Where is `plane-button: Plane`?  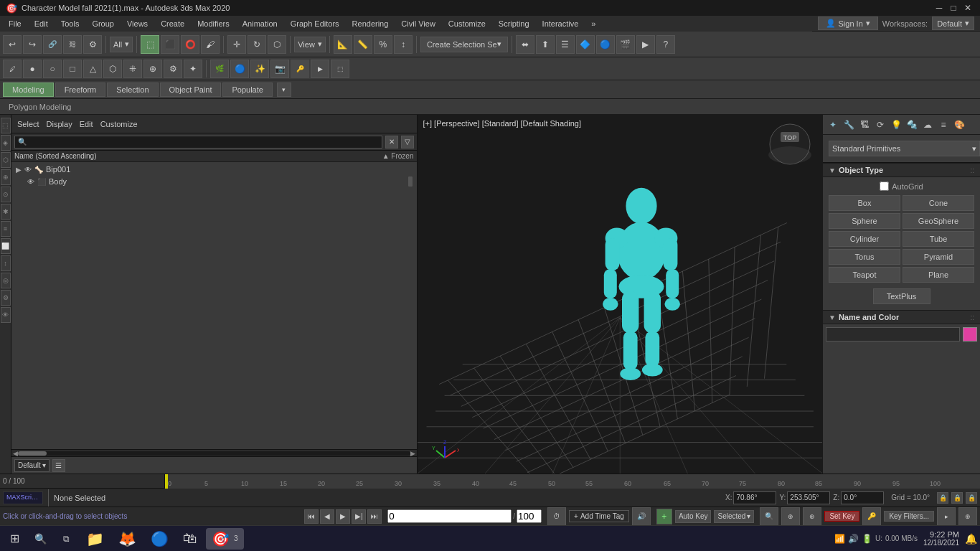 plane-button: Plane is located at coordinates (938, 275).